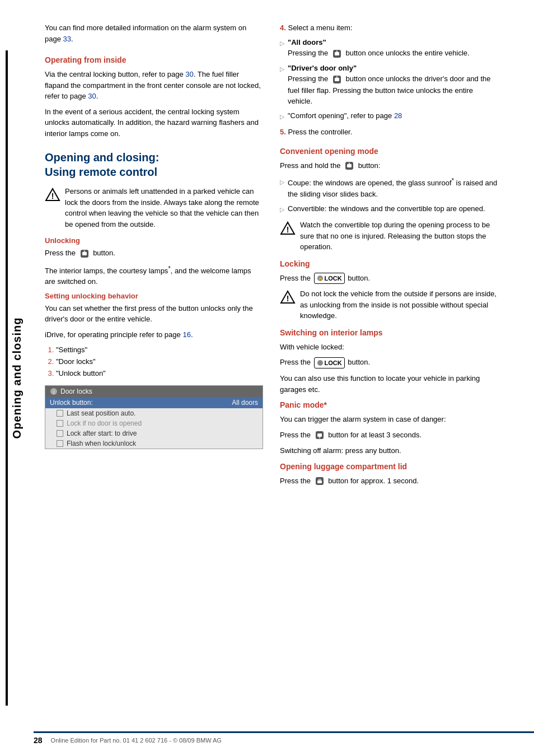 This screenshot has height=756, width=534. I want to click on page-link-28: 28, so click(398, 115).